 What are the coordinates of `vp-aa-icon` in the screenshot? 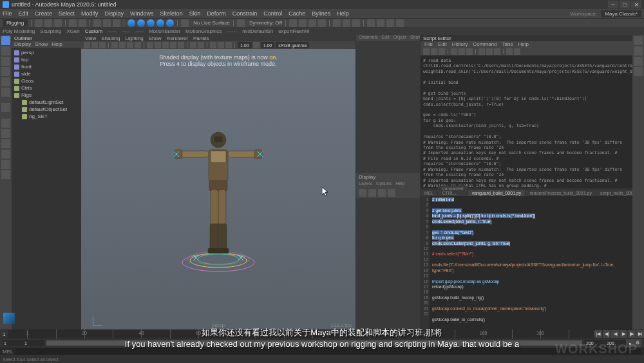 It's located at (229, 45).